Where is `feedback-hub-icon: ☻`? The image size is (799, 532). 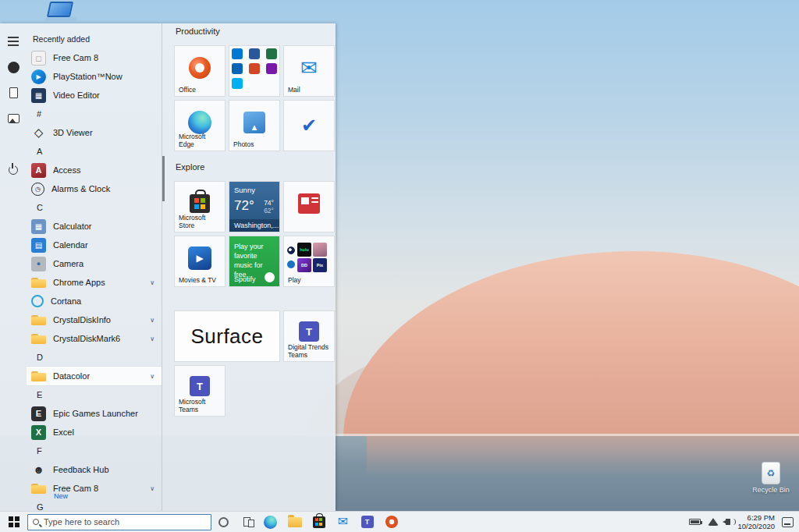
feedback-hub-icon: ☻ is located at coordinates (39, 470).